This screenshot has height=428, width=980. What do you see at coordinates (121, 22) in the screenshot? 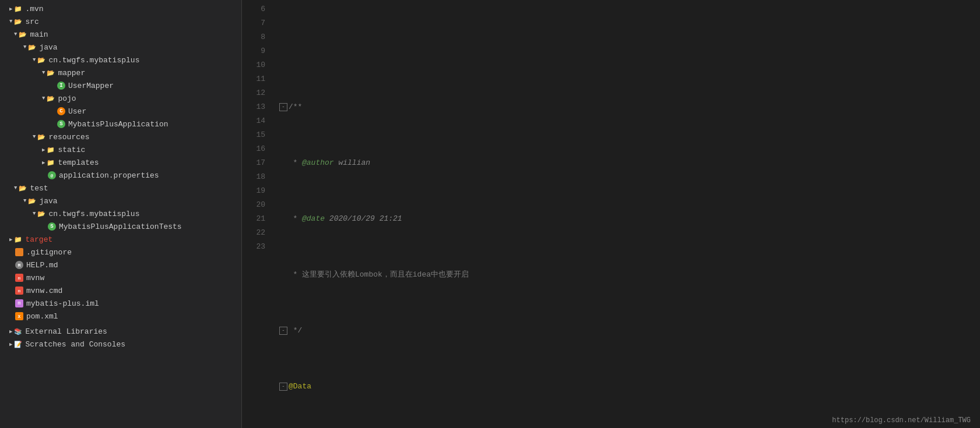
I see `sidebar-item-src: ▼ 📂 src` at bounding box center [121, 22].